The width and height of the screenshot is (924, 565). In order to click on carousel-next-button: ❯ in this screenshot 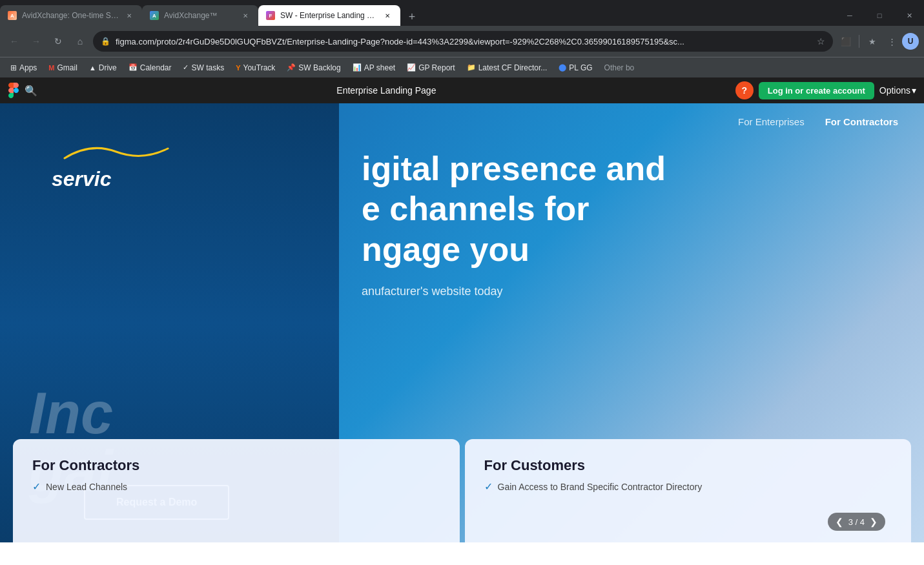, I will do `click(874, 522)`.